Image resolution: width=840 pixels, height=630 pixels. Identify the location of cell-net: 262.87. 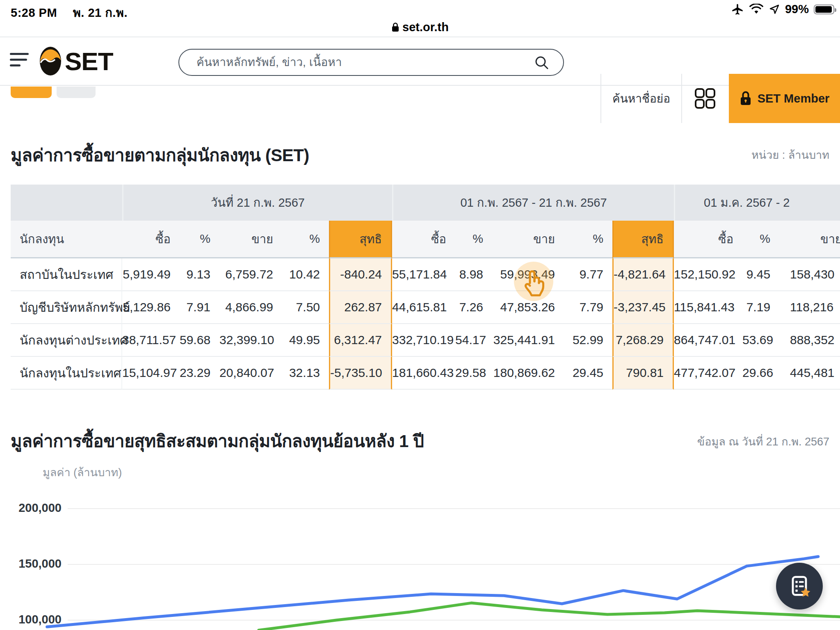
(361, 308).